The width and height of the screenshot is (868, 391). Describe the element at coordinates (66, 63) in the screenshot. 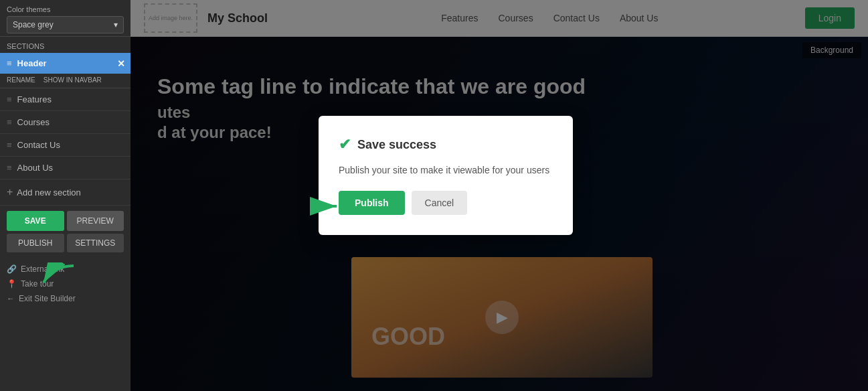

I see `header-section-item: ≡ Header ✕` at that location.